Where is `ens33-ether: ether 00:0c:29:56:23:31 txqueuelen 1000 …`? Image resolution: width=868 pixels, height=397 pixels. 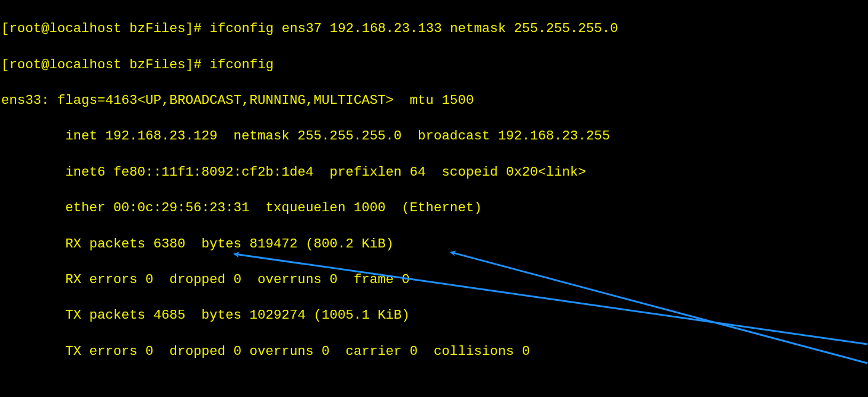
ens33-ether: ether 00:0c:29:56:23:31 txqueuelen 1000 … is located at coordinates (434, 208).